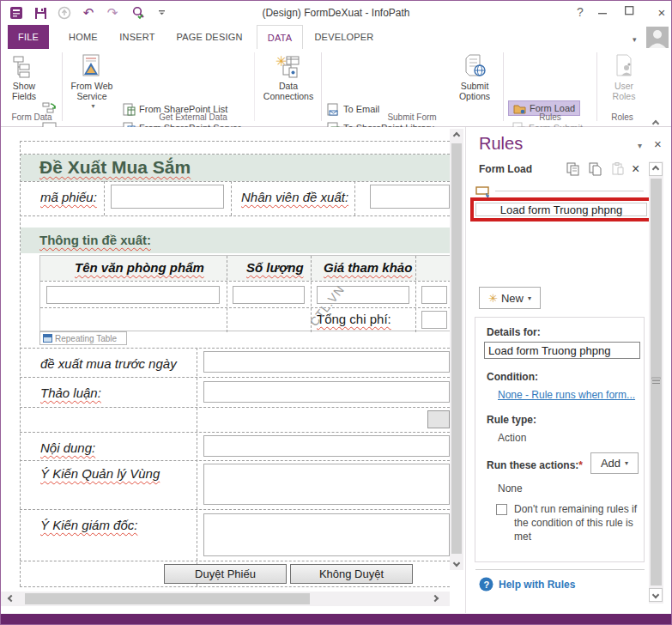 Image resolution: width=672 pixels, height=625 pixels. Describe the element at coordinates (83, 338) in the screenshot. I see `repeating-table-tag: Repeating Table` at that location.